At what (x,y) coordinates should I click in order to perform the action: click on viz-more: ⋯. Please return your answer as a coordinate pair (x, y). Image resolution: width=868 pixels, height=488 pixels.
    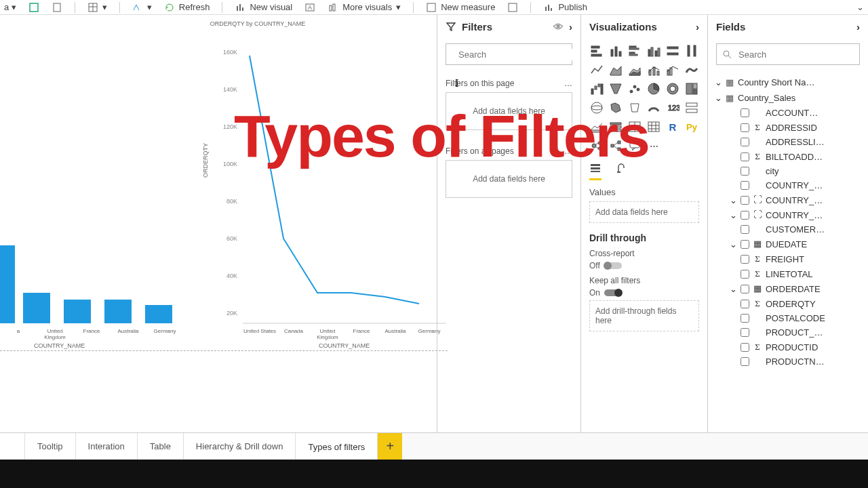
    Looking at the image, I should click on (654, 146).